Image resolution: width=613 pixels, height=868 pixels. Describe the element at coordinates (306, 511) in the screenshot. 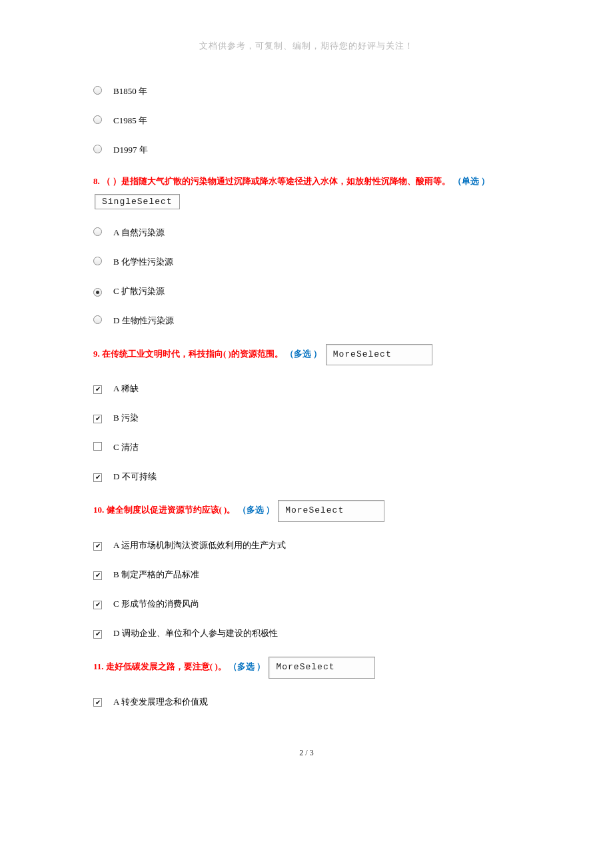

I see `question-10: 10. 健全制度以促进资源节约应该( )。 （多选 ） MoreSelect` at that location.